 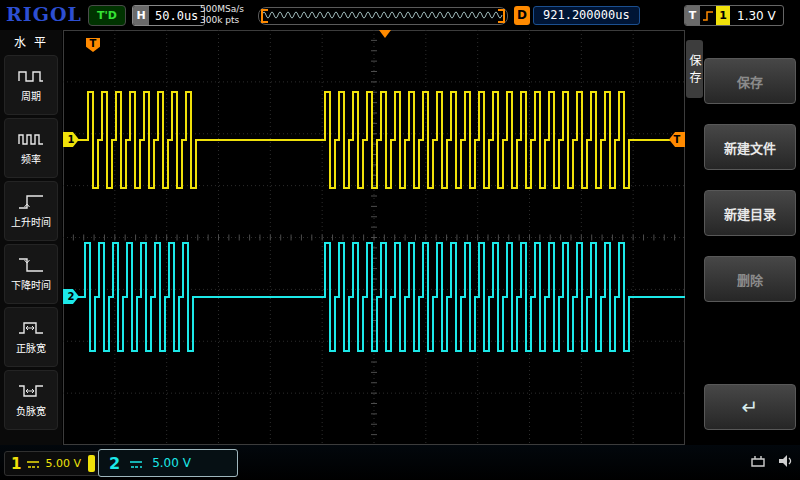 I want to click on save-menu: 保存 保存 新建文件 新建目录 删除 ↵, so click(x=742, y=238).